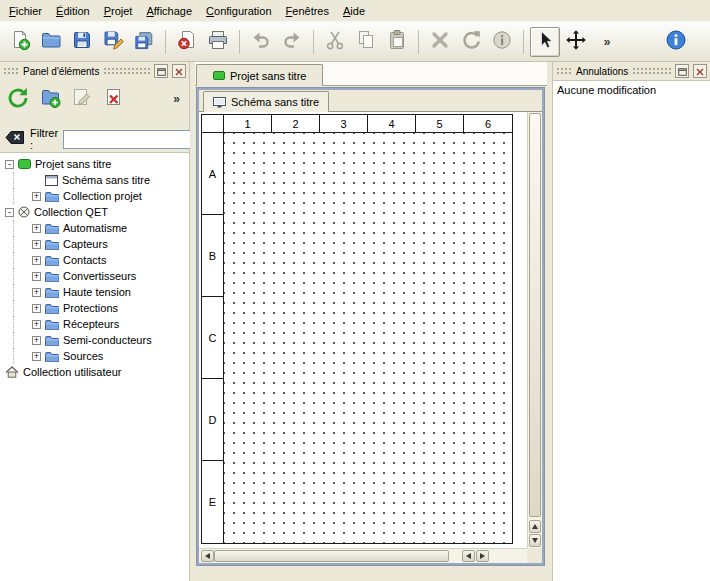 Image resolution: width=710 pixels, height=581 pixels. Describe the element at coordinates (456, 556) in the screenshot. I see `scroll-track` at that location.